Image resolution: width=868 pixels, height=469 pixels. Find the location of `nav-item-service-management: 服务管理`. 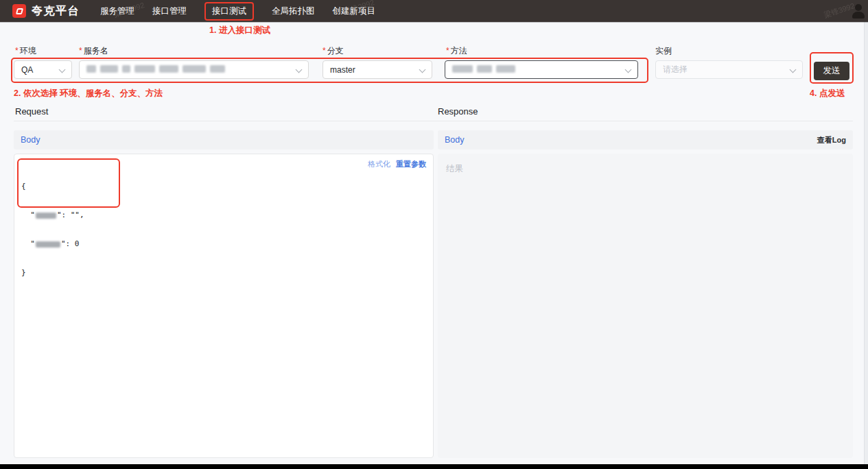

nav-item-service-management: 服务管理 is located at coordinates (117, 11).